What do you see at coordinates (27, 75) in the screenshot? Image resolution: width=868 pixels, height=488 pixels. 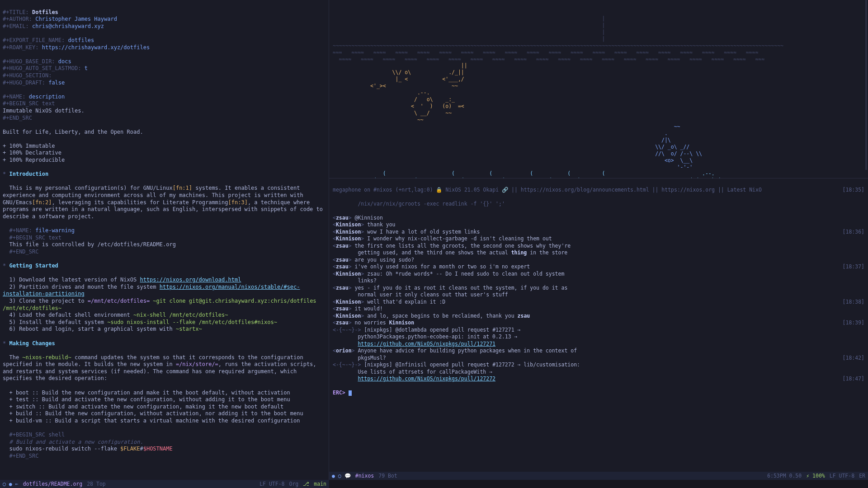 I see `hugo-section-kw: #+HUGO_SECTION:` at bounding box center [27, 75].